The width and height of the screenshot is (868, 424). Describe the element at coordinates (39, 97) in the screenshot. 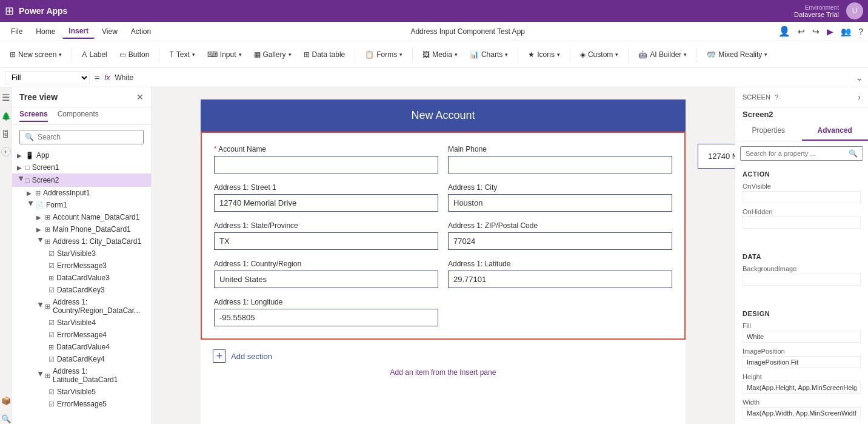

I see `tree-title: Tree view` at that location.